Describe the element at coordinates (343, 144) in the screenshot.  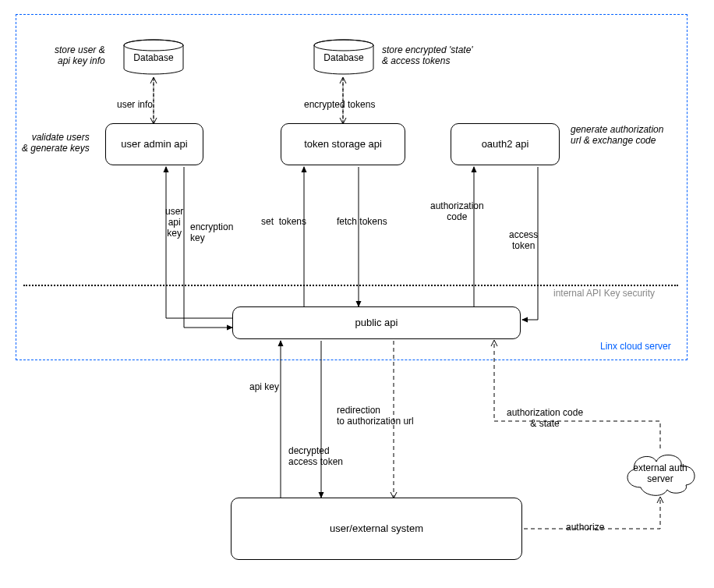
I see `token-storage-api-box: token storage api` at that location.